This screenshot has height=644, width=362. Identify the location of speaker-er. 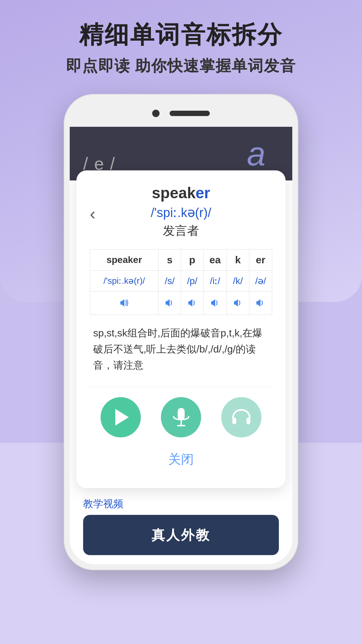
(260, 303).